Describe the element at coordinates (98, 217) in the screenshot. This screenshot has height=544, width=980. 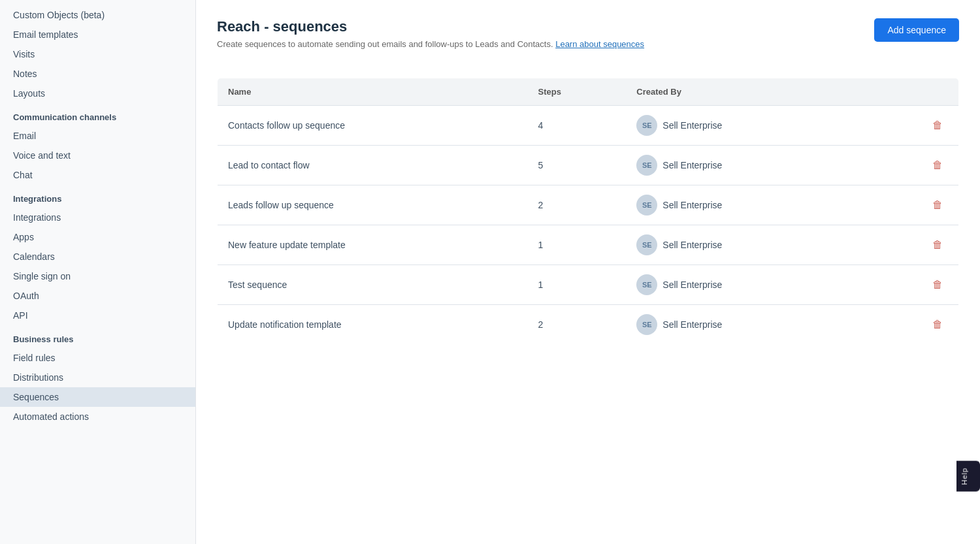
I see `sidebar-item-integrations: Integrations` at that location.